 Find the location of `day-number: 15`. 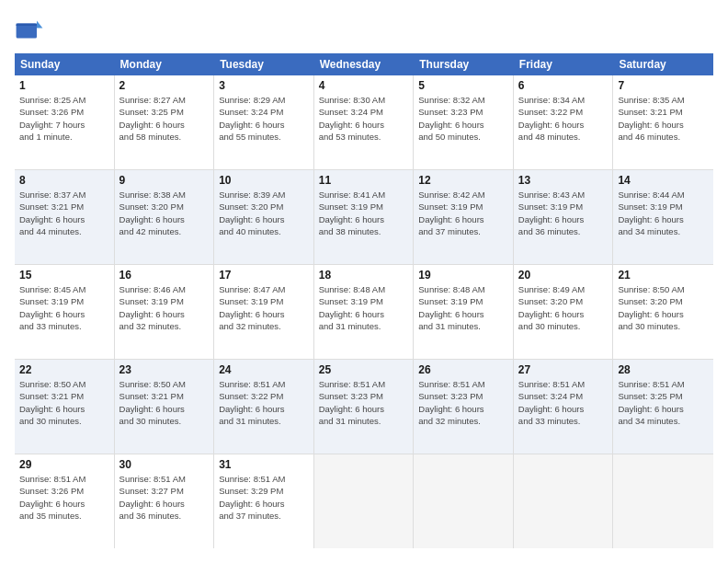

day-number: 15 is located at coordinates (64, 275).